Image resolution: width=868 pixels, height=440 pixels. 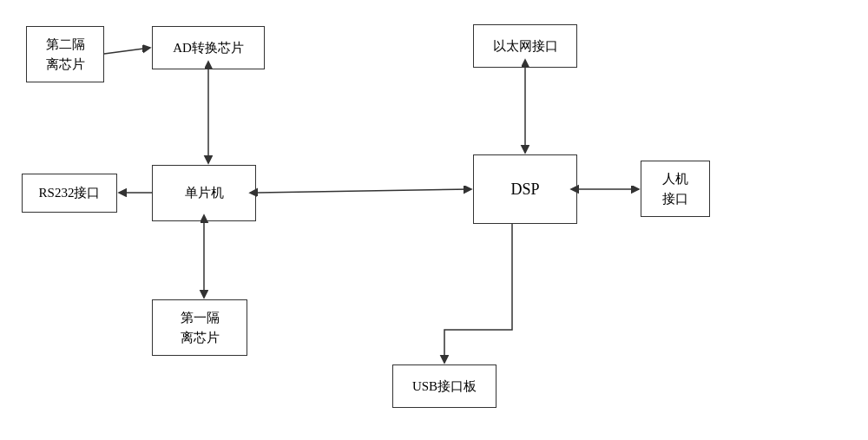 I want to click on mcu-box: 单片机, so click(x=204, y=193).